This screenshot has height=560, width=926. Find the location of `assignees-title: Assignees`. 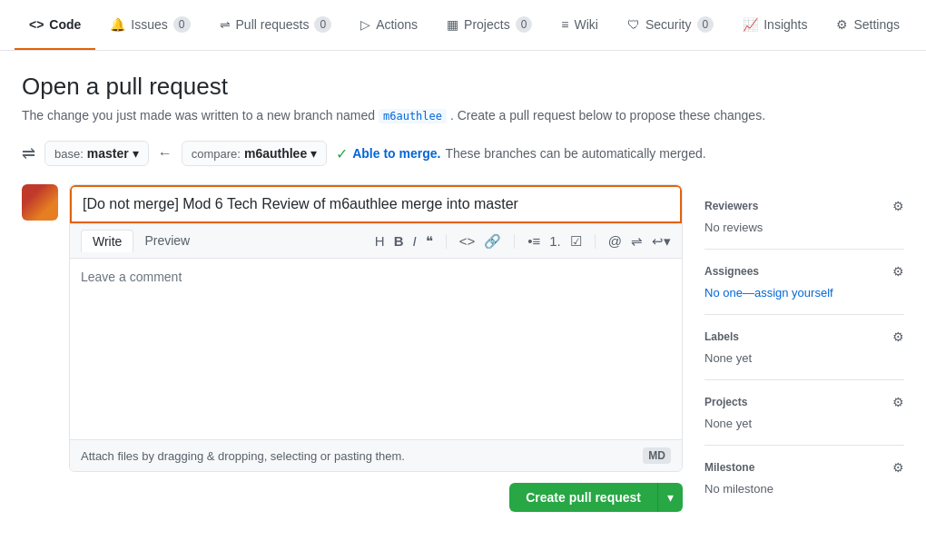

assignees-title: Assignees is located at coordinates (732, 271).